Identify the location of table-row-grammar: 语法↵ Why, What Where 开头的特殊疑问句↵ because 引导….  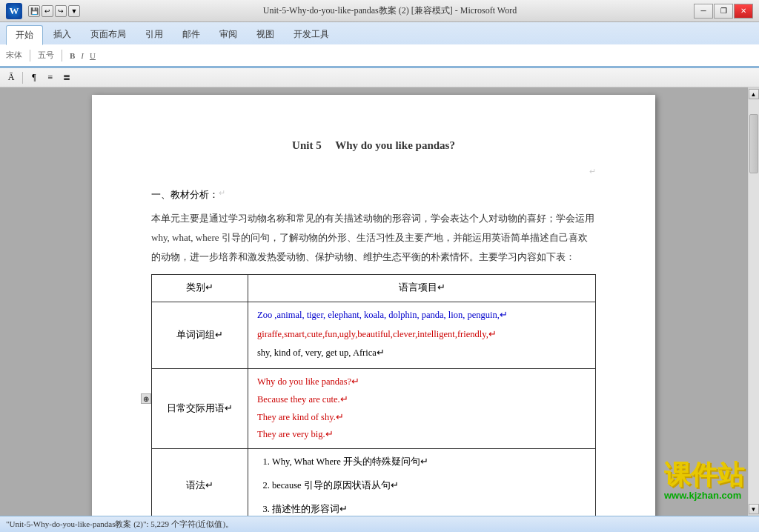
(374, 483).